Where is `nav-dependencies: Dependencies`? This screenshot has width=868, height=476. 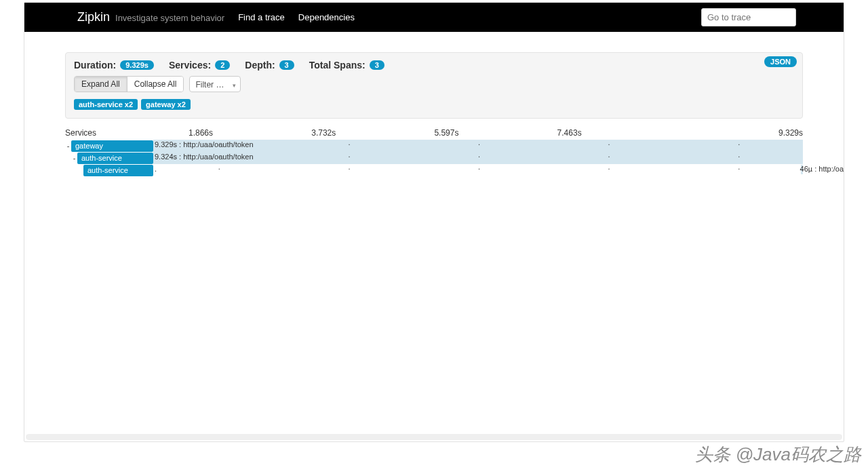 nav-dependencies: Dependencies is located at coordinates (327, 18).